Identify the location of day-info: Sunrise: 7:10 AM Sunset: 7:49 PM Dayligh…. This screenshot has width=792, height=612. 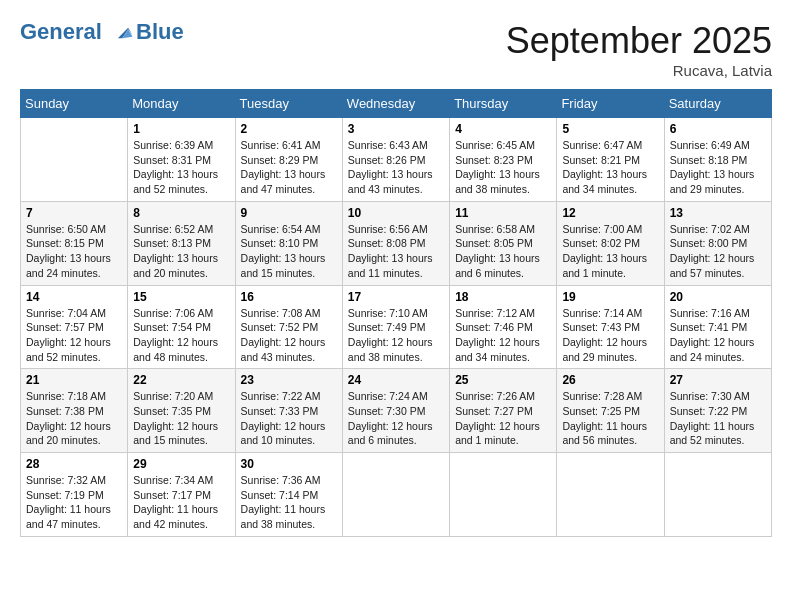
(396, 336).